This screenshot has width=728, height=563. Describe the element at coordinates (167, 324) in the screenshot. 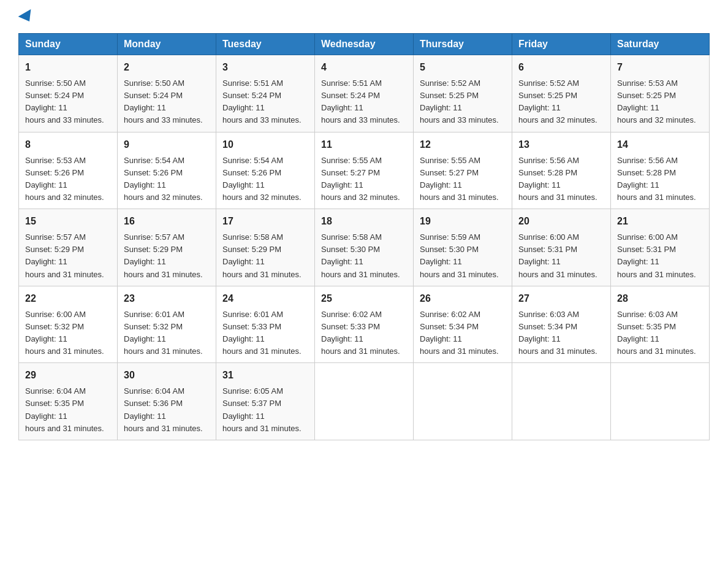

I see `calendar-cell: 23 Sunrise: 6:01 AM Sunset: 5:32 PM Dayl…` at that location.